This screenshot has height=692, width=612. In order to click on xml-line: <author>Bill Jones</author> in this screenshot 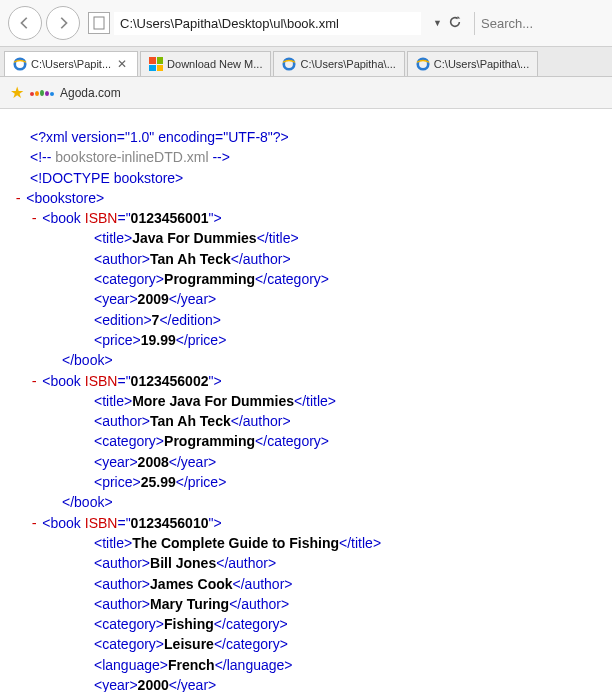, I will do `click(306, 563)`.